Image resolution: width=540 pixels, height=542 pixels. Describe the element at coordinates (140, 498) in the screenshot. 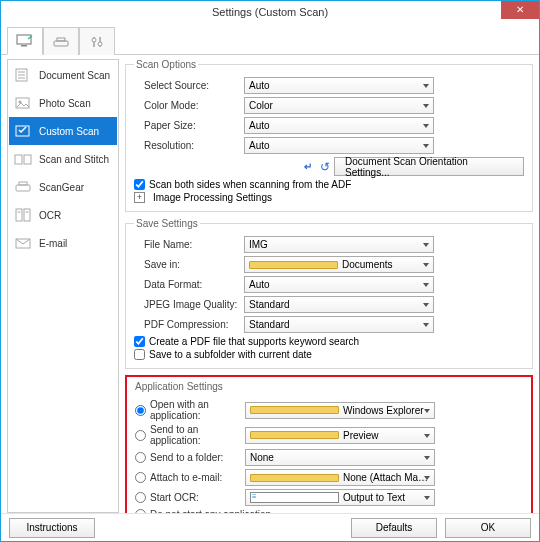

I see `start-ocr-radio` at that location.